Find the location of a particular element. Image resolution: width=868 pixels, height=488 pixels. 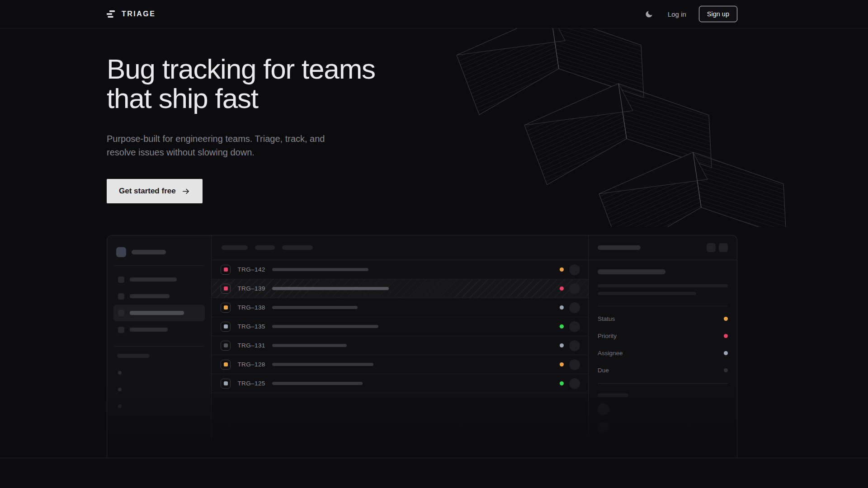

issue-row: TRG–131 is located at coordinates (400, 346).